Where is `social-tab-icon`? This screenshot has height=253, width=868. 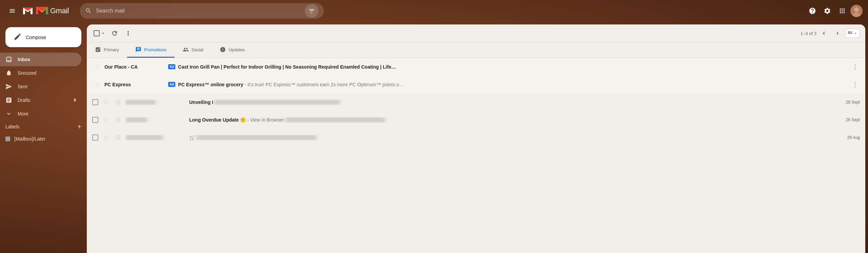 social-tab-icon is located at coordinates (186, 50).